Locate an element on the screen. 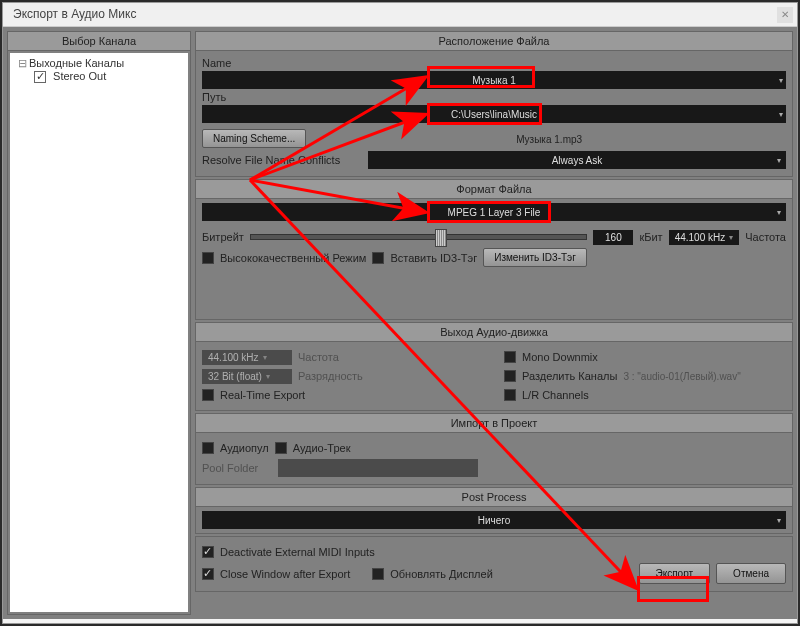 This screenshot has height=626, width=800. id3-label: Вставить ID3-Тэг is located at coordinates (434, 258).